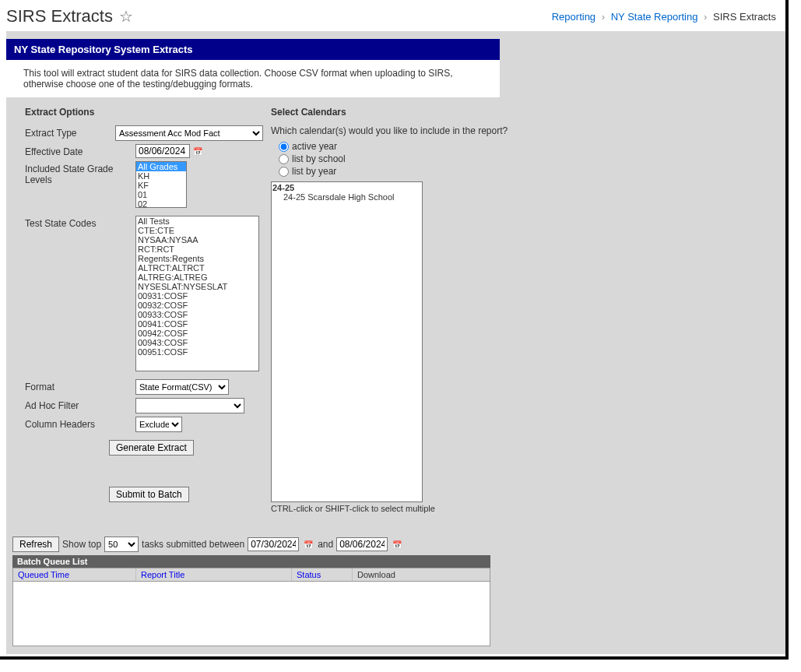 The image size is (801, 672). Describe the element at coordinates (253, 50) in the screenshot. I see `panel-header: NY State Repository System Extracts` at that location.